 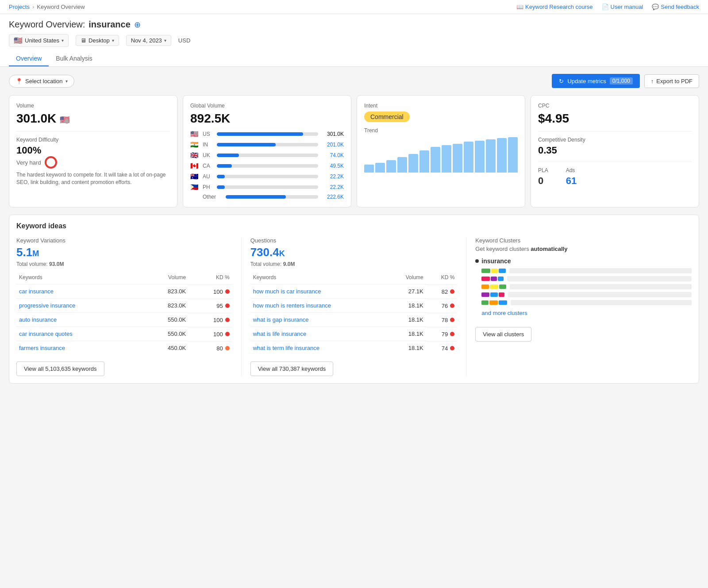 I want to click on kw-kd: 80, so click(x=211, y=348).